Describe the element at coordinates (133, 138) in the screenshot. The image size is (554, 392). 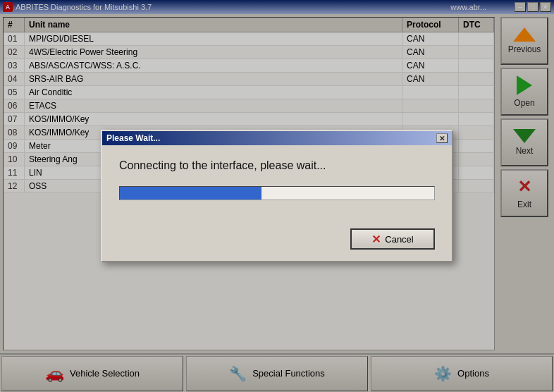
I see `modal-title: Please Wait...` at that location.